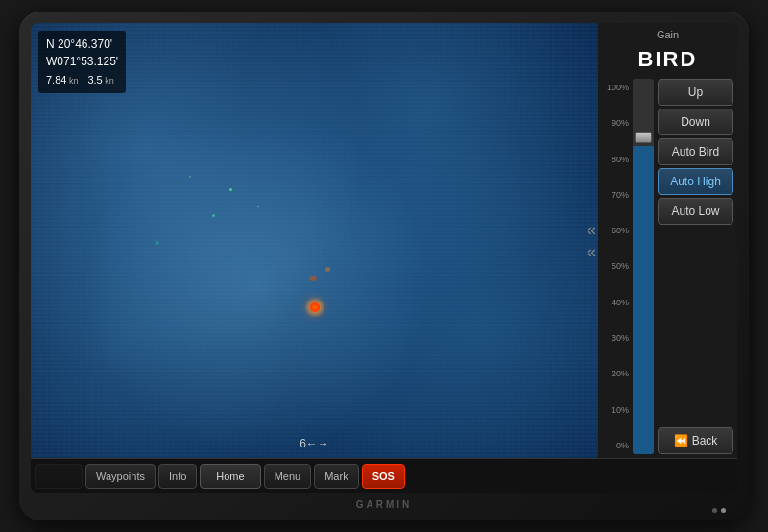  What do you see at coordinates (695, 211) in the screenshot?
I see `auto-low-button: Auto Low` at bounding box center [695, 211].